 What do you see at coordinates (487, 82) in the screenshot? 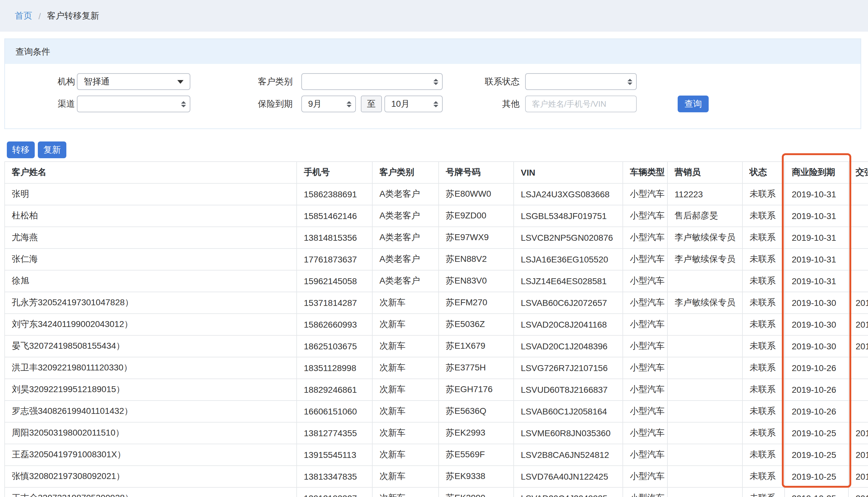
I see `contact-status-label: 联系状态` at bounding box center [487, 82].